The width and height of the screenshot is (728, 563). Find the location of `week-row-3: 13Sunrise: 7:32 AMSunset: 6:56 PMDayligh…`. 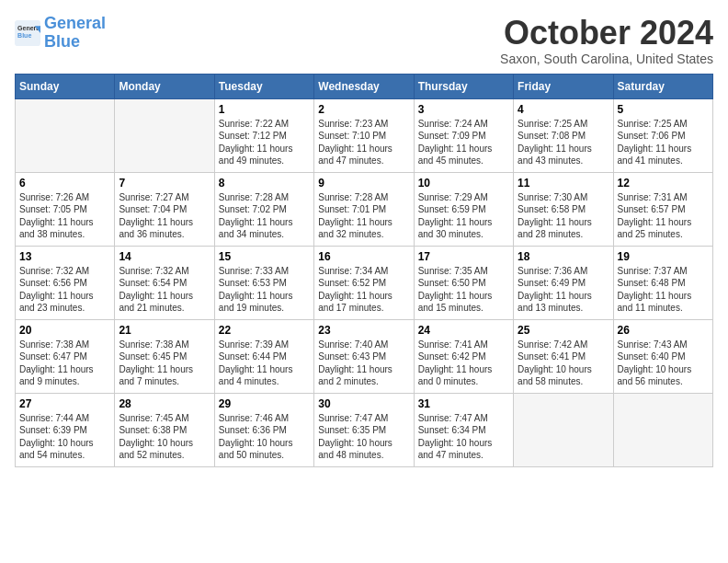

week-row-3: 13Sunrise: 7:32 AMSunset: 6:56 PMDayligh… is located at coordinates (364, 282).